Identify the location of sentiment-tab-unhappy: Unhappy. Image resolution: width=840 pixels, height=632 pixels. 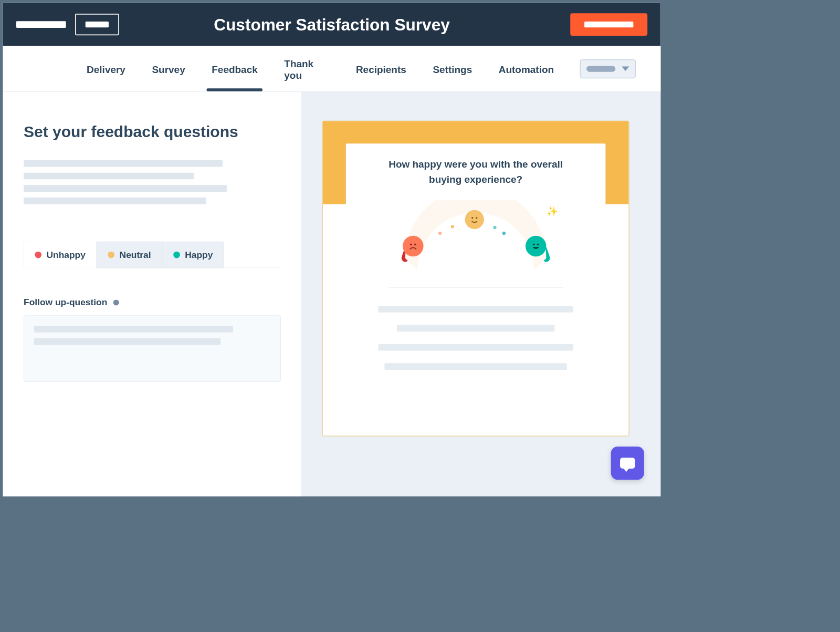
(60, 255).